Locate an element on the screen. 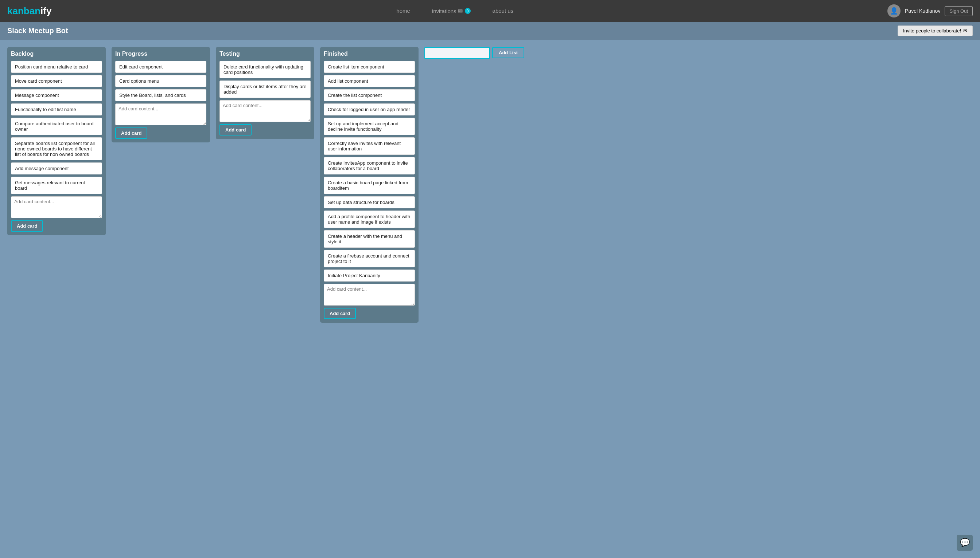 This screenshot has height=558, width=980. card: Correctly save invites with relevant use… is located at coordinates (369, 146).